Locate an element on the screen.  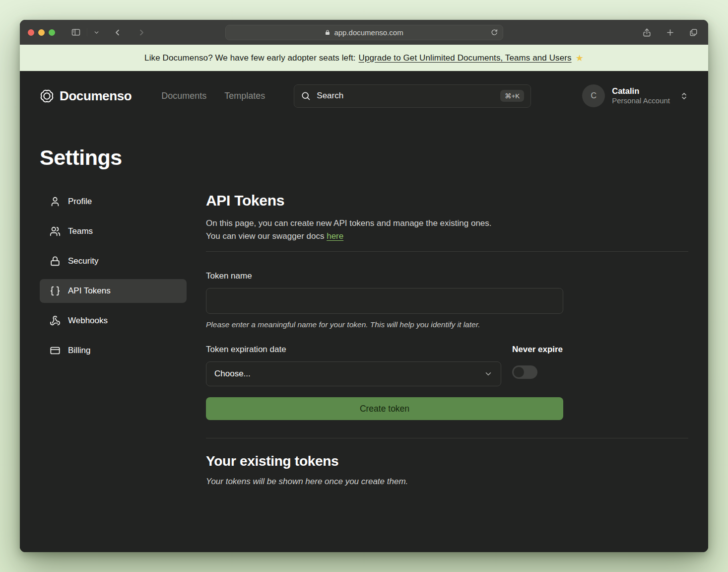
section-description: On this page, you can create new API tok… is located at coordinates (447, 230).